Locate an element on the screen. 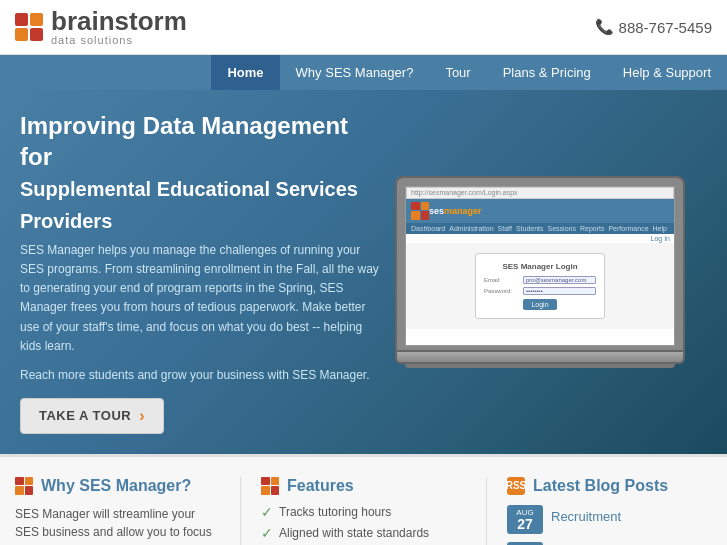 Image resolution: width=727 pixels, height=545 pixels. phone-area: 📞 888-767-5459 is located at coordinates (654, 27).